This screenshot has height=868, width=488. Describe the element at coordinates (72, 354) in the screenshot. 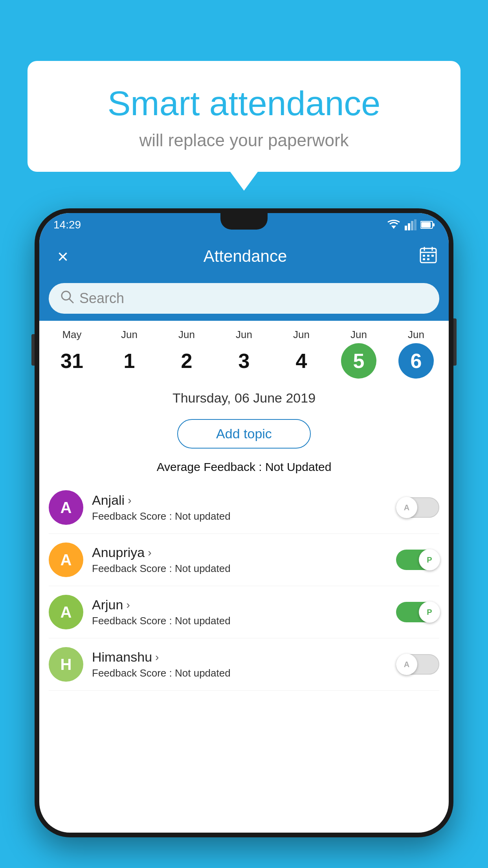

I see `calendar-day: May31` at that location.